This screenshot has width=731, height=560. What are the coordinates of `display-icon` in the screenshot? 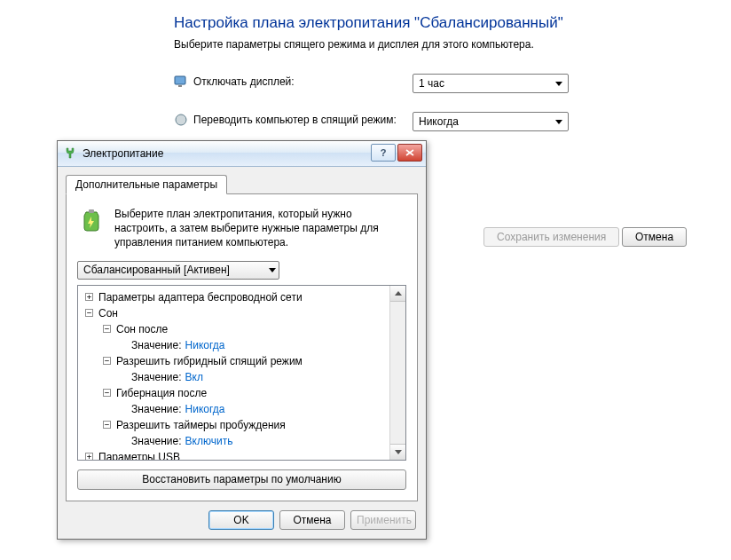 It's located at (181, 82).